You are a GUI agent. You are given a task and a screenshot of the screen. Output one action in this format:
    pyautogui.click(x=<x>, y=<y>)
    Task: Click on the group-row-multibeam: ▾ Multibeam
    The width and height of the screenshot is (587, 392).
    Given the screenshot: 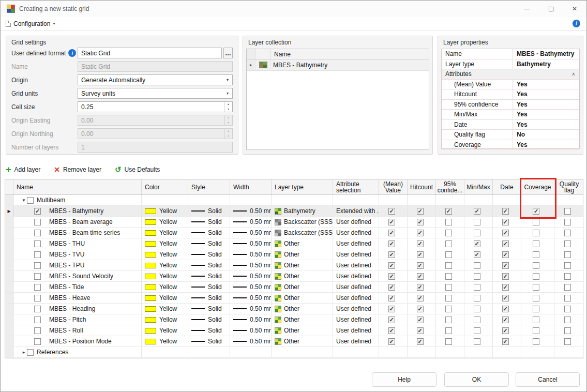 What is the action you would take?
    pyautogui.click(x=294, y=201)
    